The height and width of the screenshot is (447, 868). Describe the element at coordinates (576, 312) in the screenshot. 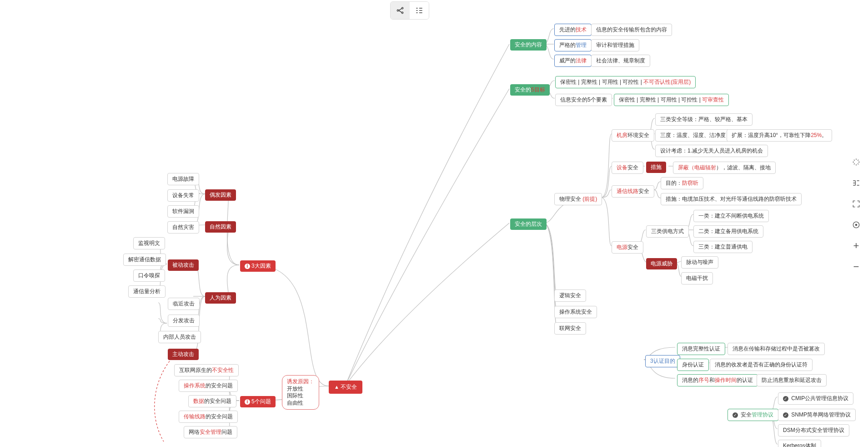

I see `leaf-os-security: 操作系统安全` at that location.